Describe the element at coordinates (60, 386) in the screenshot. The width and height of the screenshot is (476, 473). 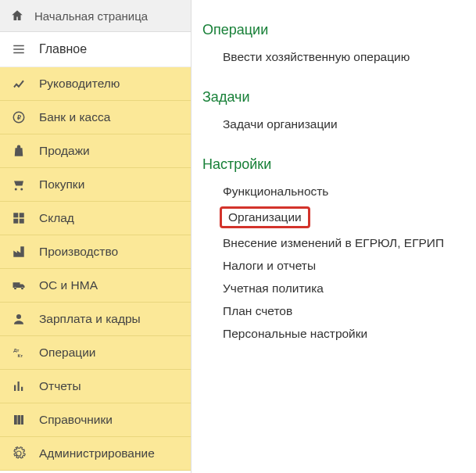
I see `sidebar-item-label: Отчеты` at that location.